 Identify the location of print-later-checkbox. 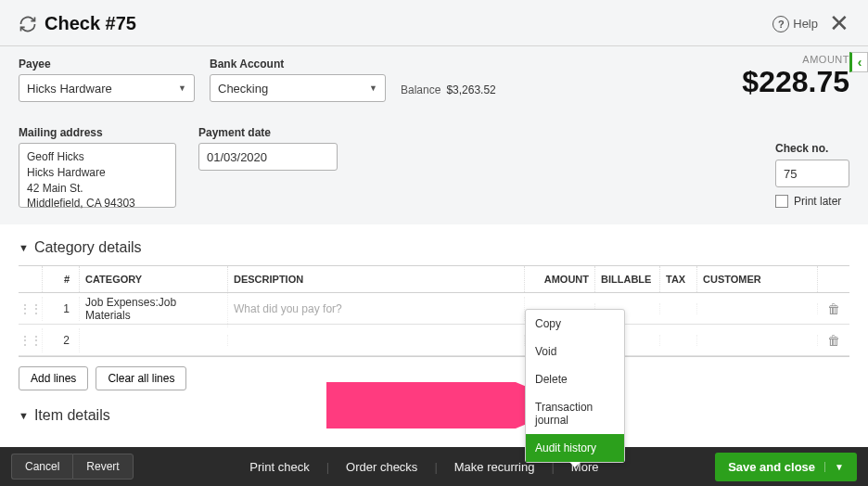
(782, 201).